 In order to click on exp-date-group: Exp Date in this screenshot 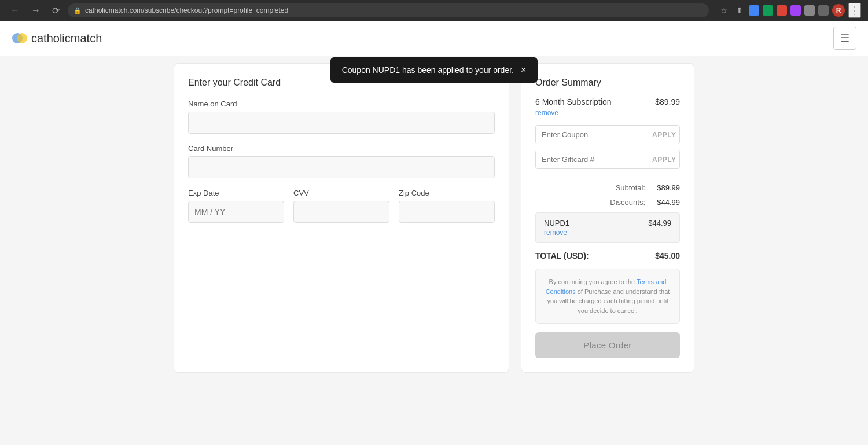, I will do `click(236, 206)`.